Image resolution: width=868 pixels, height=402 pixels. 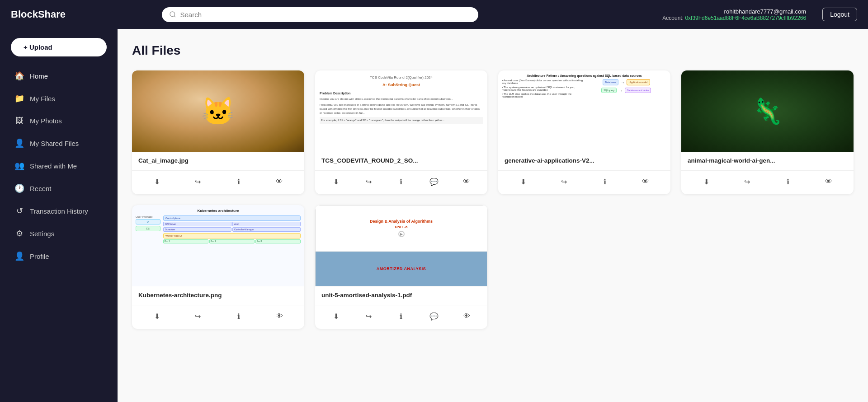 I want to click on share-btn-arch: ↪, so click(x=564, y=182).